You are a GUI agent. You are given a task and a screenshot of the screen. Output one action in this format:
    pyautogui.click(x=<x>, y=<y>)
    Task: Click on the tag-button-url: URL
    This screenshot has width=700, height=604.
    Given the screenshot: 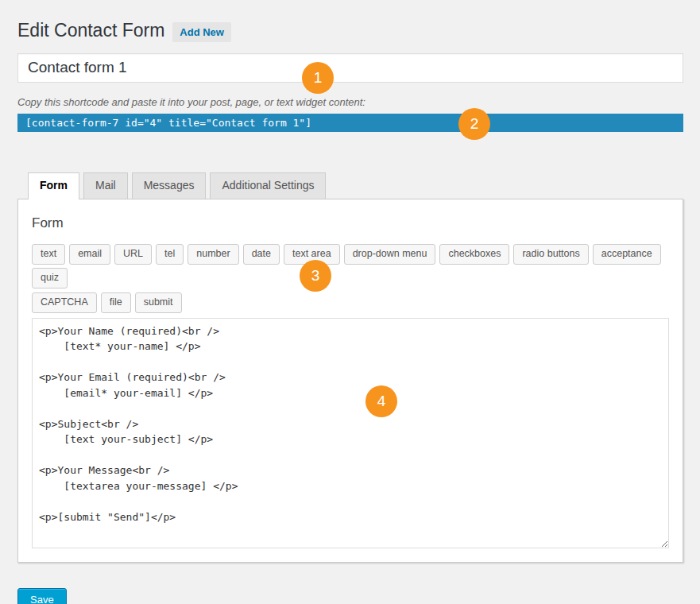 What is the action you would take?
    pyautogui.click(x=133, y=254)
    